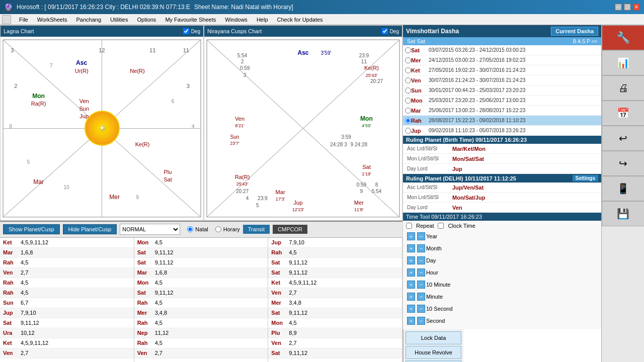 This screenshot has height=362, width=644. Describe the element at coordinates (146, 20) in the screenshot. I see `menu-options: Options` at that location.